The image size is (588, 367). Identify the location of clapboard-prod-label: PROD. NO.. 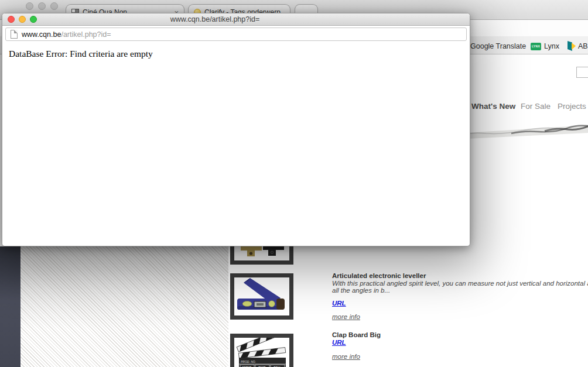
(248, 362).